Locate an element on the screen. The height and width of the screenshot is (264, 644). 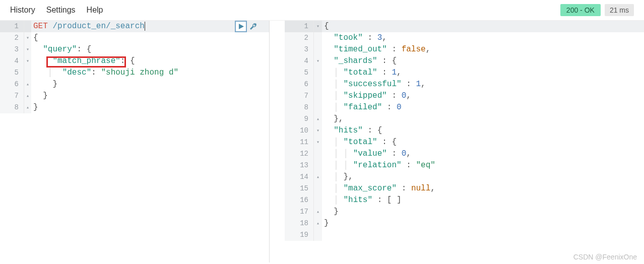
code-line: 6 │ "successful" : 1, is located at coordinates (465, 85).